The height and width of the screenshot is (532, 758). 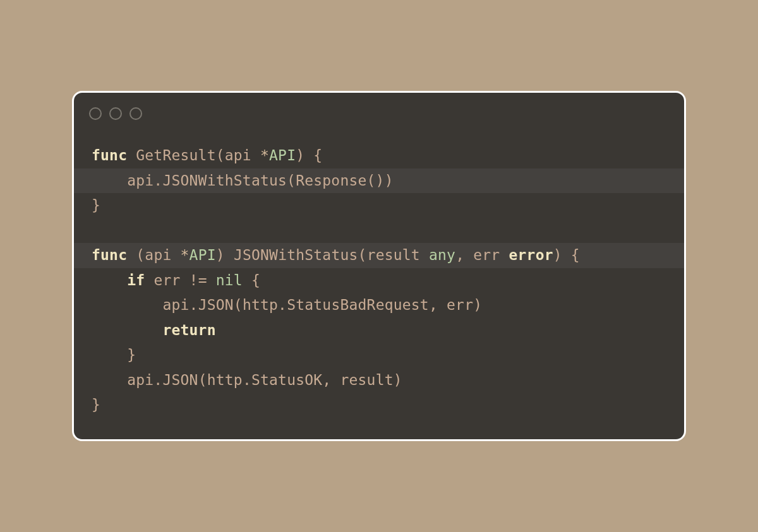 What do you see at coordinates (238, 155) in the screenshot?
I see `param-name: api` at bounding box center [238, 155].